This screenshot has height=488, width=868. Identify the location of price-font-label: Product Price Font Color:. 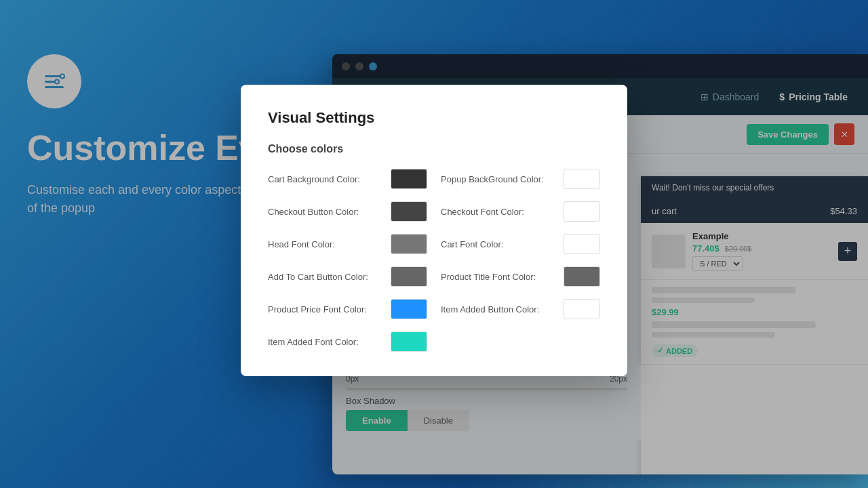
(330, 309).